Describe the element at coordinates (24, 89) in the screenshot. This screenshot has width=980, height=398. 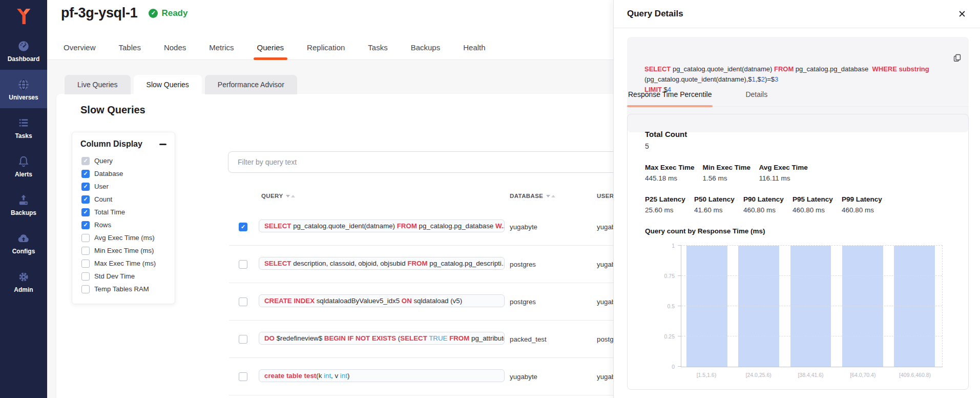
I see `sidebar-item-universes: Universes` at that location.